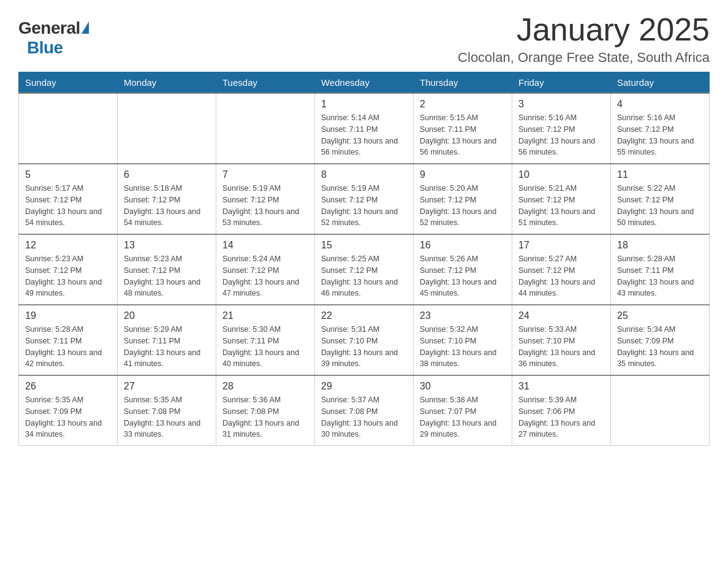 The height and width of the screenshot is (563, 728). Describe the element at coordinates (561, 411) in the screenshot. I see `calendar-day-31: 31Sunrise: 5:39 AM Sunset: 7:06 PM Dayli…` at that location.